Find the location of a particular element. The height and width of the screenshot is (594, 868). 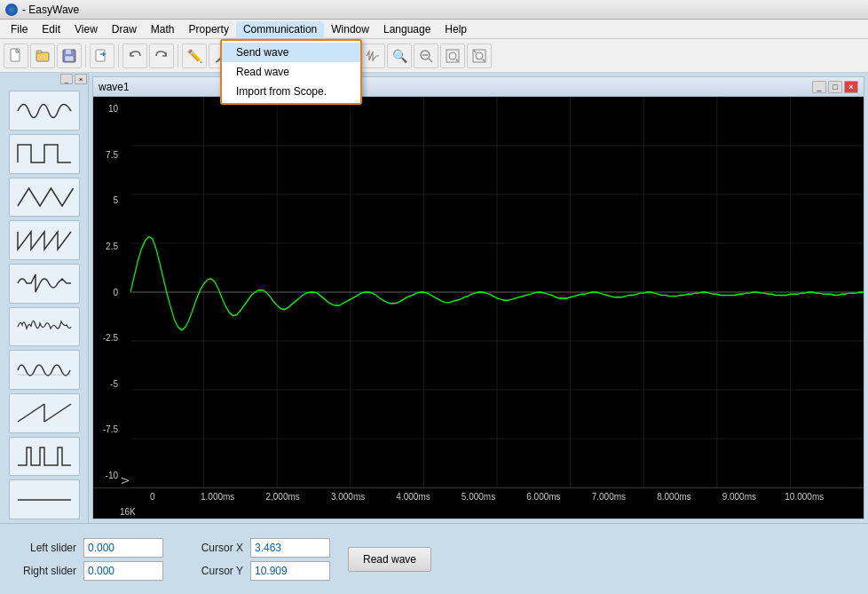

fit-button is located at coordinates (453, 56).